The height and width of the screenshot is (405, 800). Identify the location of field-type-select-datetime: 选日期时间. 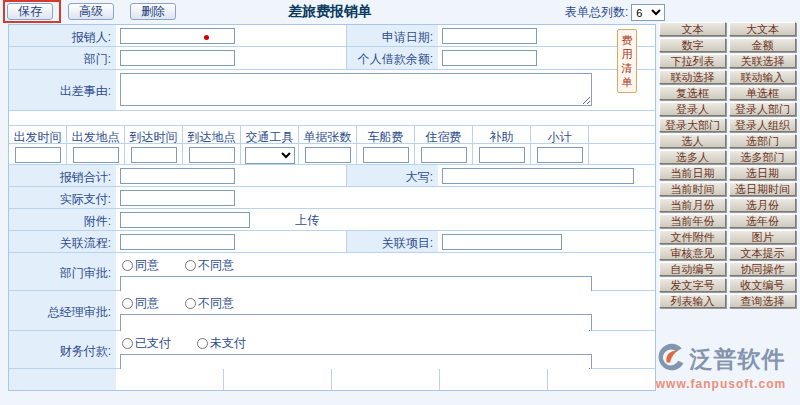
(762, 189).